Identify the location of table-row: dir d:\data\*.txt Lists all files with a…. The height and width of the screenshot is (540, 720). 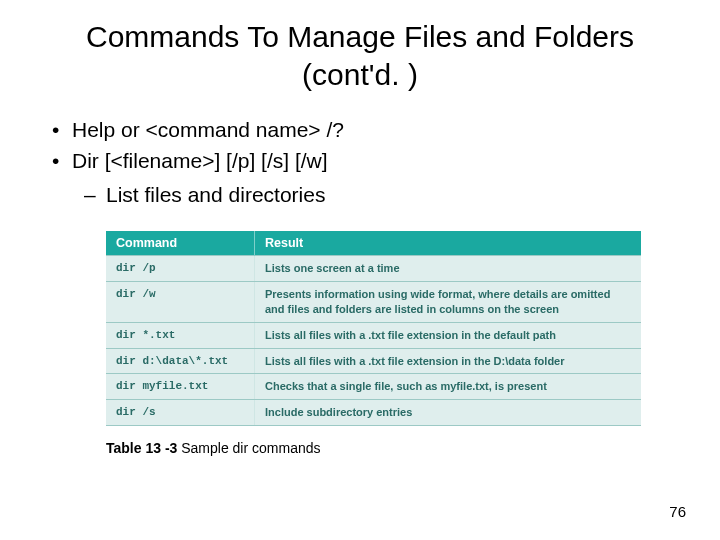
(374, 361).